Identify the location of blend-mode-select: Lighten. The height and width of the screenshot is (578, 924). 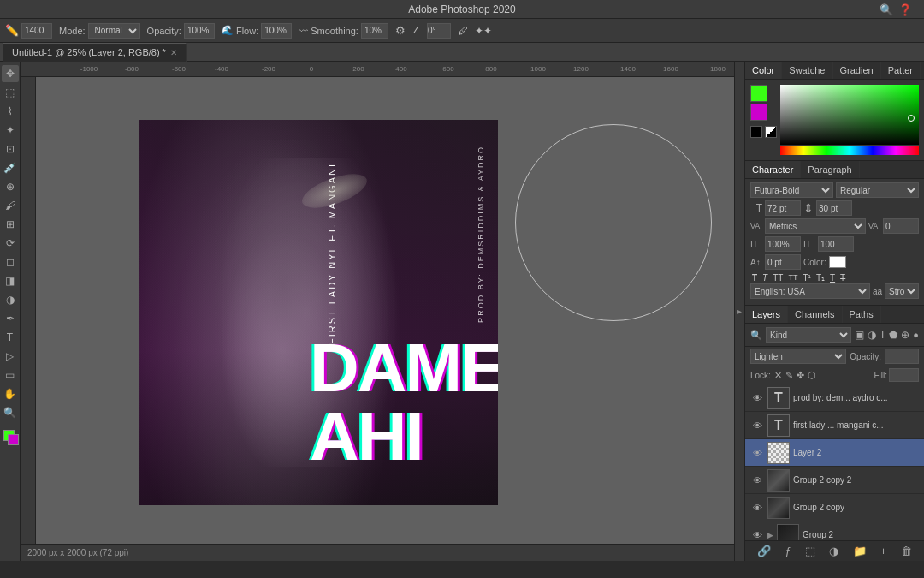
(798, 356).